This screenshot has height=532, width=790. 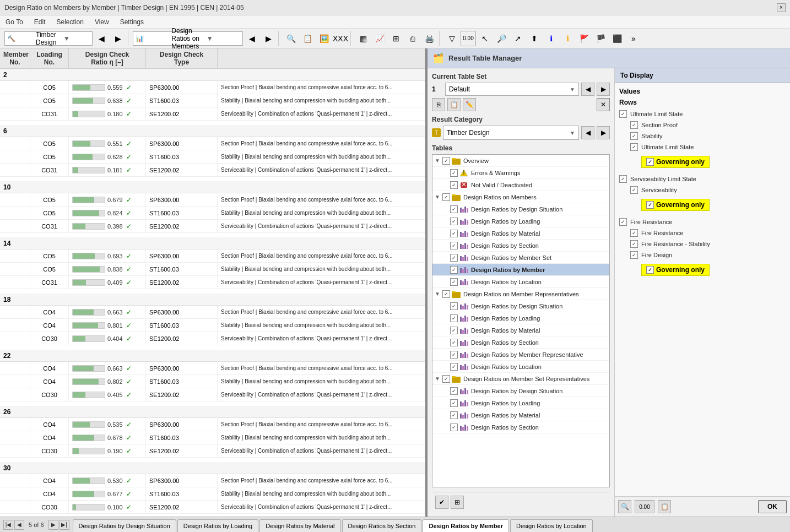 What do you see at coordinates (534, 39) in the screenshot?
I see `up-btn: ⬆` at bounding box center [534, 39].